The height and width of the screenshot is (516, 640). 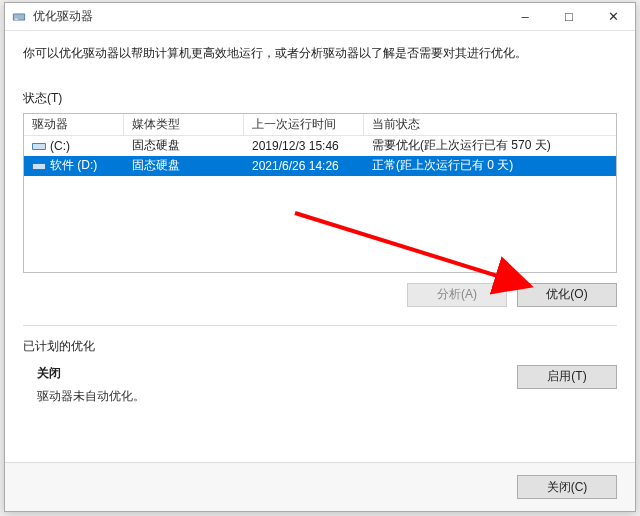 I want to click on schedule-sub: 驱动器未自动优化。, so click(x=270, y=396).